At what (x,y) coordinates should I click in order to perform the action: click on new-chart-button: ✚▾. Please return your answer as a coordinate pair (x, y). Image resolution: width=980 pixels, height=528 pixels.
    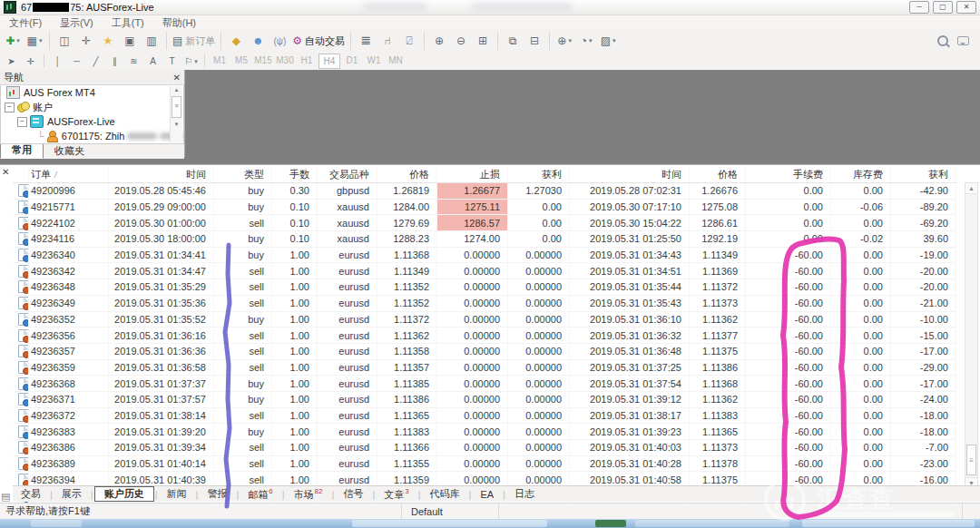
    Looking at the image, I should click on (13, 41).